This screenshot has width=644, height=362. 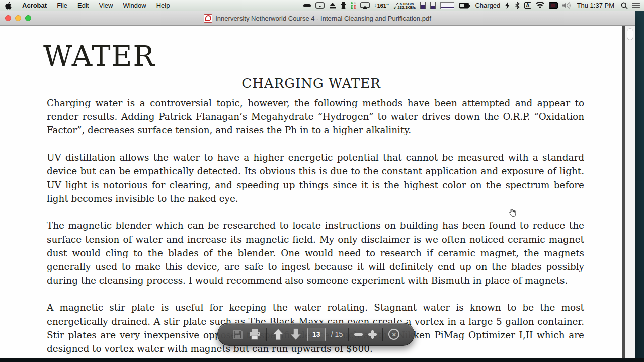 What do you see at coordinates (278, 334) in the screenshot?
I see `previous-page-button` at bounding box center [278, 334].